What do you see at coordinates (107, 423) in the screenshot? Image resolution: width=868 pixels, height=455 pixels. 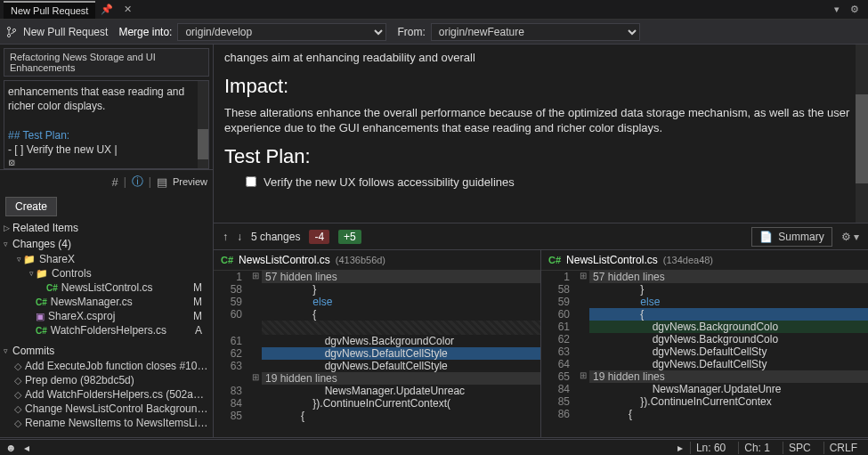 I see `commit-item: ◇Rename NewsItems to NewsItemsList #19 (…` at bounding box center [107, 423].